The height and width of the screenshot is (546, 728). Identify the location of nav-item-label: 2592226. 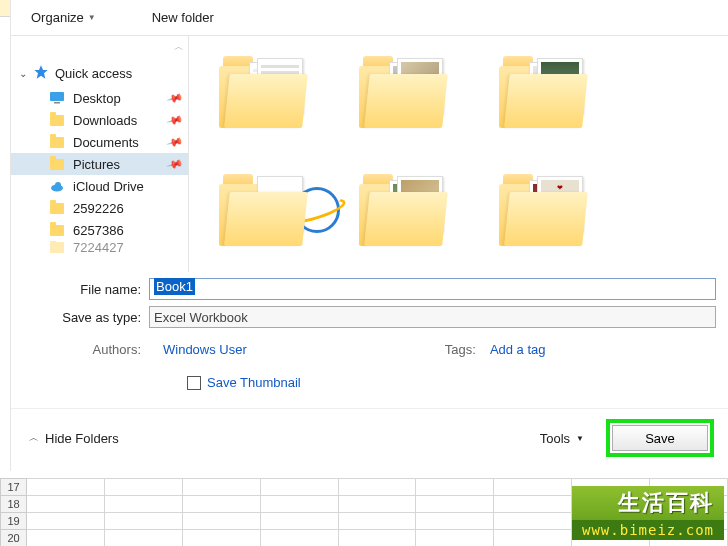
(98, 208).